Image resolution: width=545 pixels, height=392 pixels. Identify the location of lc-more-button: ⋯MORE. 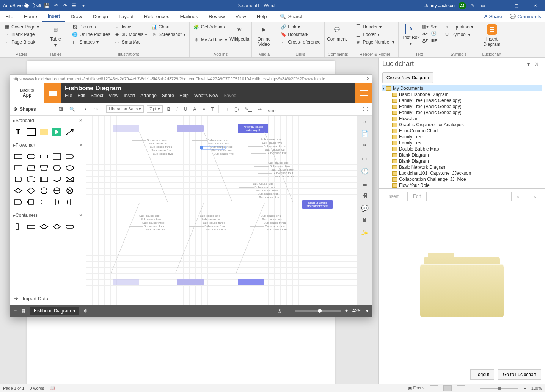
(273, 109).